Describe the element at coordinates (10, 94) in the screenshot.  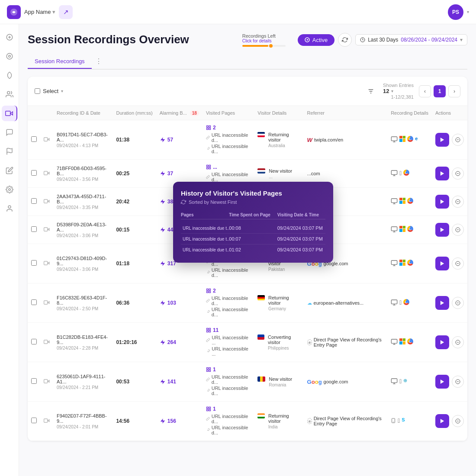
I see `sidebar-item-users` at that location.